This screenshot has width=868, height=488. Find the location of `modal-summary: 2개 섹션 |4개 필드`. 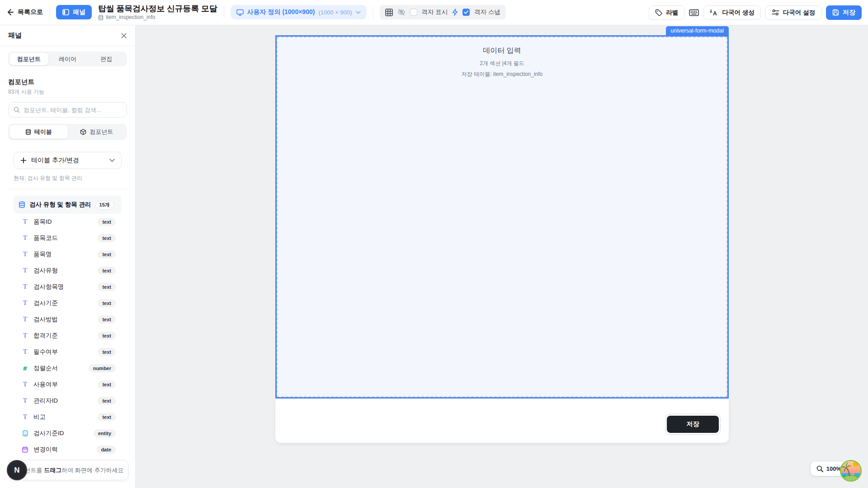

modal-summary: 2개 섹션 |4개 필드 is located at coordinates (502, 63).